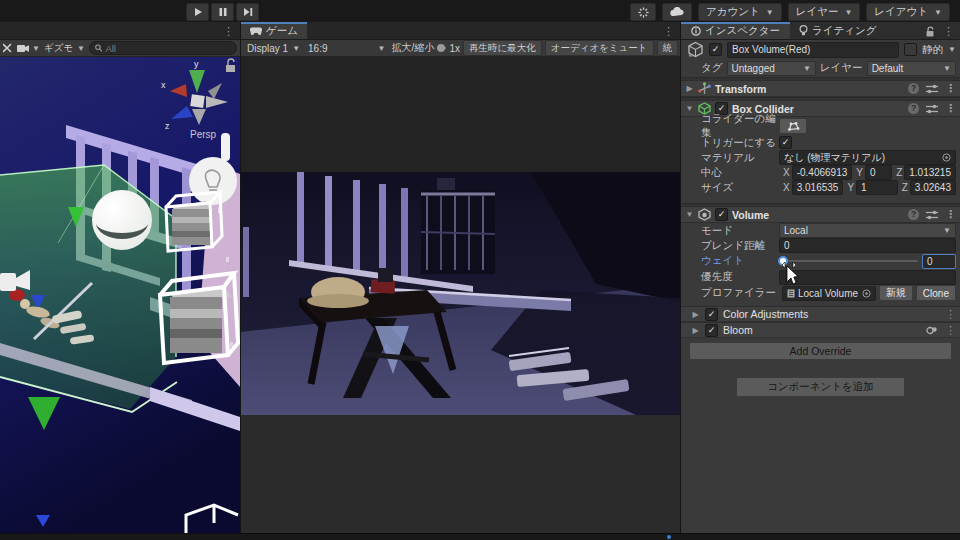 The width and height of the screenshot is (960, 540). Describe the element at coordinates (28, 48) in the screenshot. I see `scene-camera-dropdown: ▼` at that location.